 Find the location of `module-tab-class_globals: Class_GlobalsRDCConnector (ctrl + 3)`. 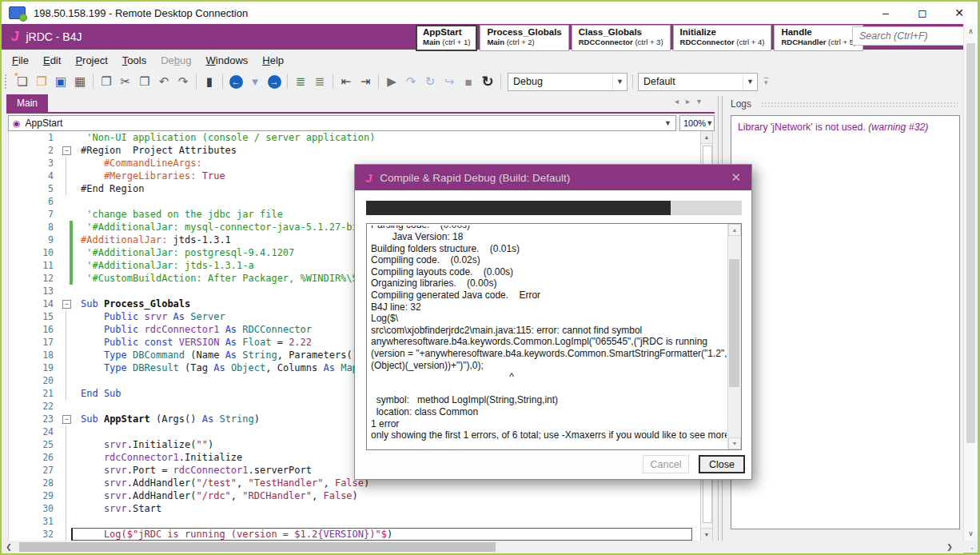

module-tab-class_globals: Class_GlobalsRDCConnector (ctrl + 3) is located at coordinates (621, 38).